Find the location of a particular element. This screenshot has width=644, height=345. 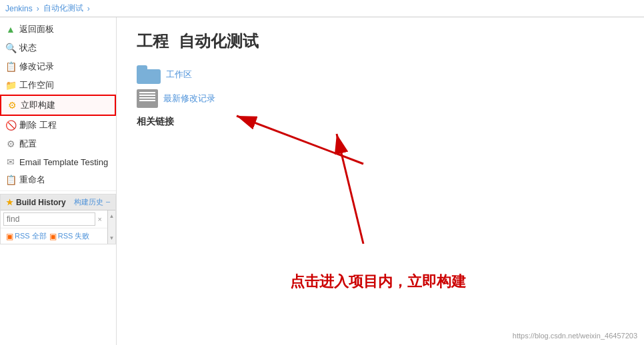

rss-fail-link: ▣ RSS 失败 is located at coordinates (69, 236).